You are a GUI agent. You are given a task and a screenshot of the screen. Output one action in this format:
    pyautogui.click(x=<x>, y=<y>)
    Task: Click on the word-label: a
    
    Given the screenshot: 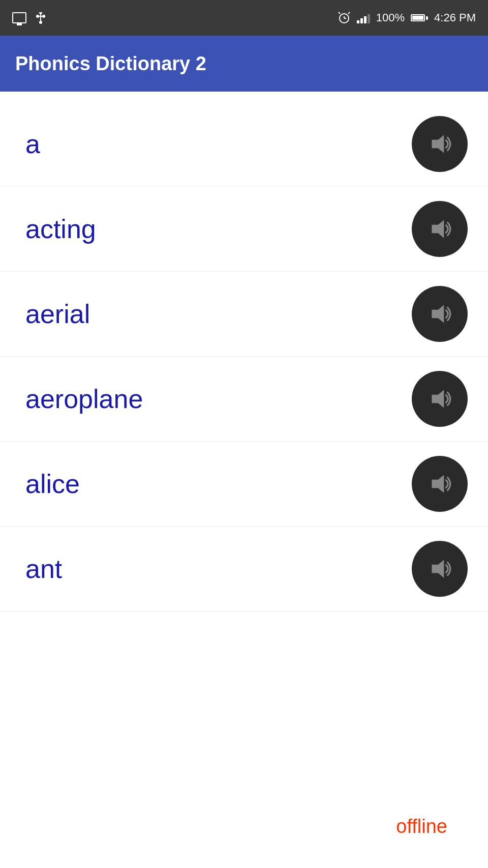 What is the action you would take?
    pyautogui.click(x=33, y=144)
    